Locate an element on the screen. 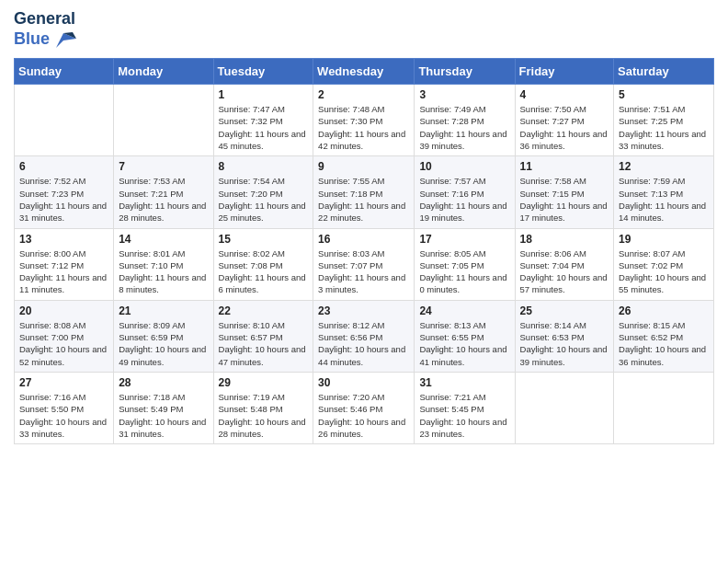 The width and height of the screenshot is (728, 563). day-info: Sunrise: 7:54 AMSunset: 7:20 PMDaylight:… is located at coordinates (264, 199).